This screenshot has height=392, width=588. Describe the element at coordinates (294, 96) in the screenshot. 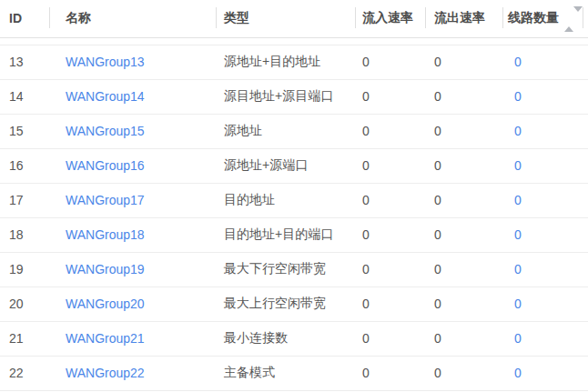

I see `table-row: 14 WANGroup14 源目地址+源目端口 0 0 0` at that location.